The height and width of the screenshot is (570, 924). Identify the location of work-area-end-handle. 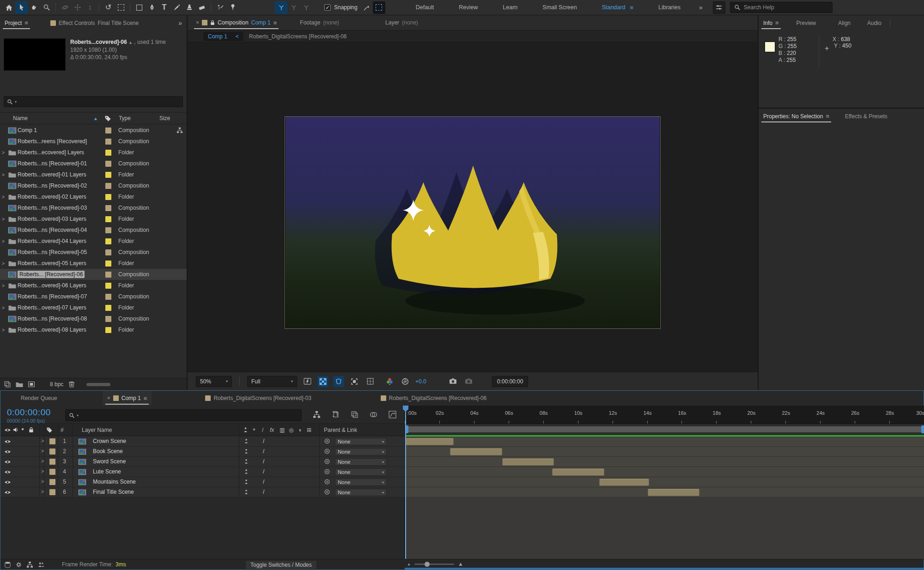
(923, 430).